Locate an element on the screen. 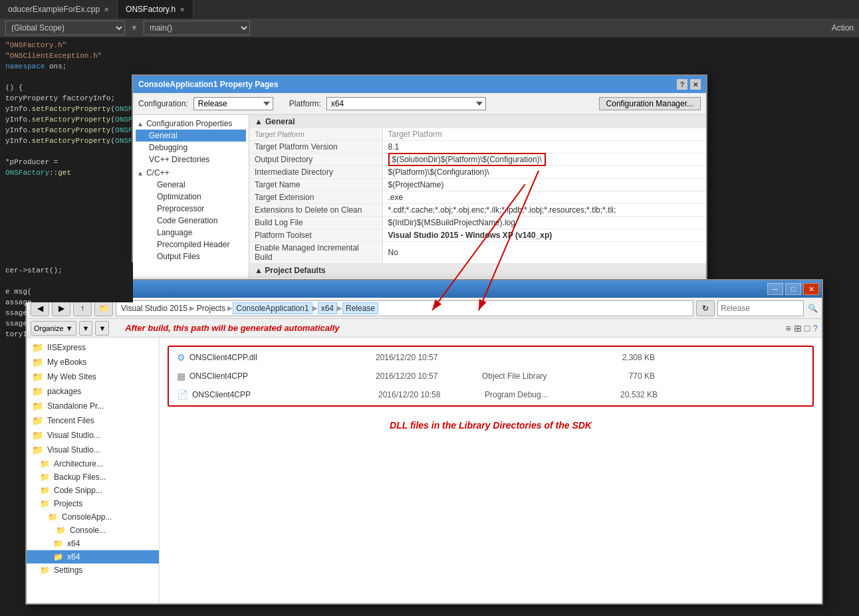 The width and height of the screenshot is (859, 616). sidebar-mywebsites: 📁 My Web Sites is located at coordinates (93, 377).